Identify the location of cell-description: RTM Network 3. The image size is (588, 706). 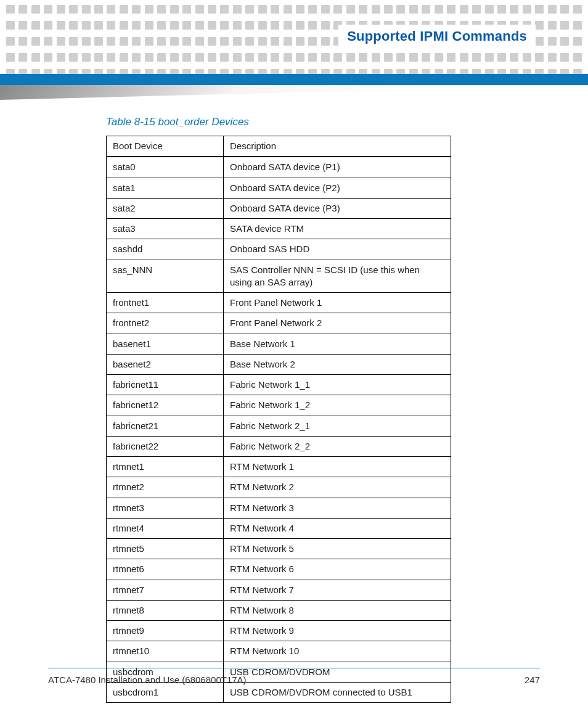
(338, 508).